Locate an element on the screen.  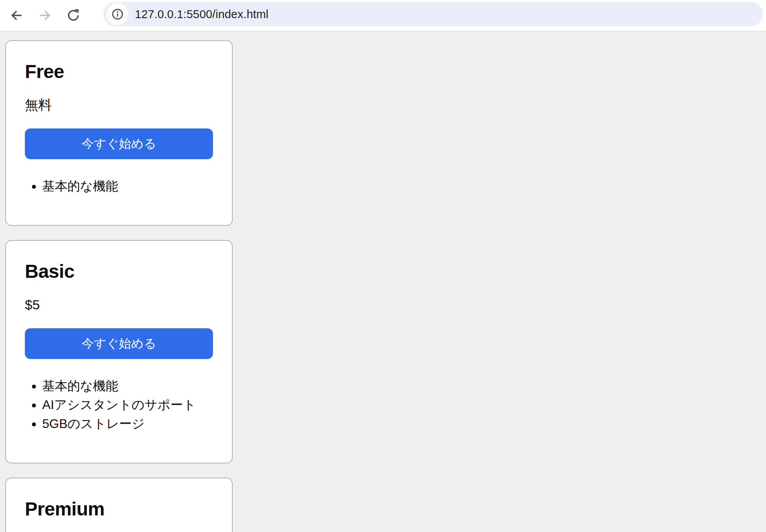
back-button is located at coordinates (17, 15).